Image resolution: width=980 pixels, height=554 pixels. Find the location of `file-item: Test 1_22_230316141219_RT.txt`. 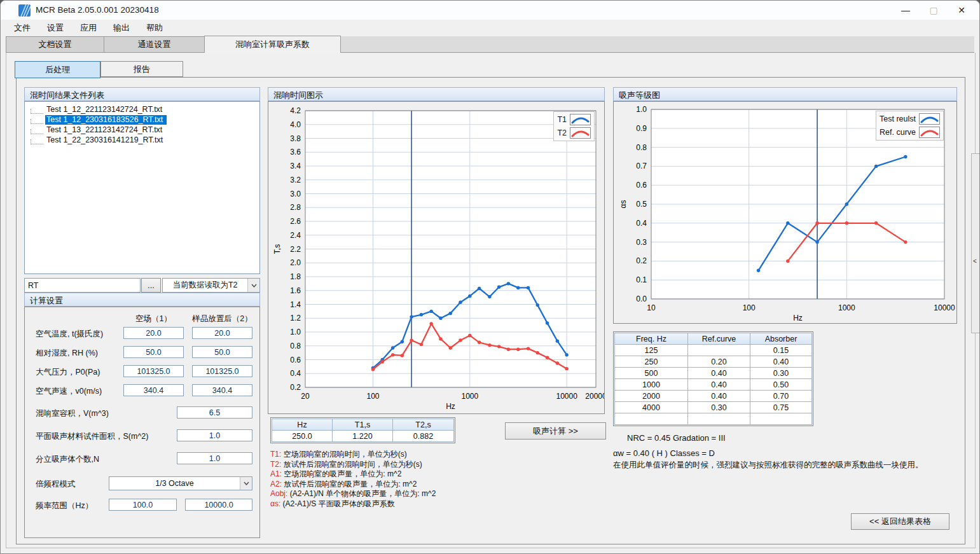

file-item: Test 1_22_230316141219_RT.txt is located at coordinates (142, 140).